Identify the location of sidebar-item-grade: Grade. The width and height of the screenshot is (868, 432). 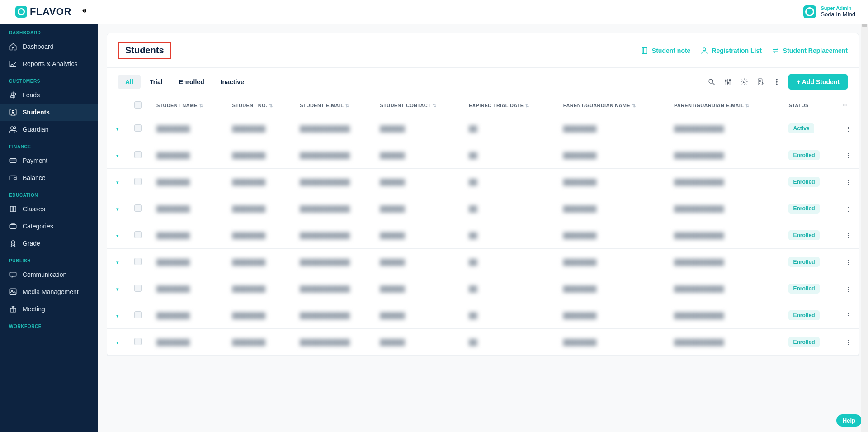
(49, 243).